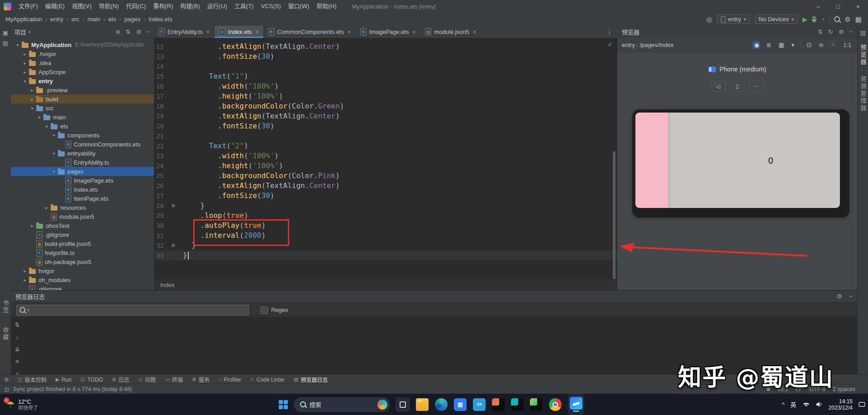 The image size is (868, 415). What do you see at coordinates (858, 6) in the screenshot?
I see `close-button: ×` at bounding box center [858, 6].